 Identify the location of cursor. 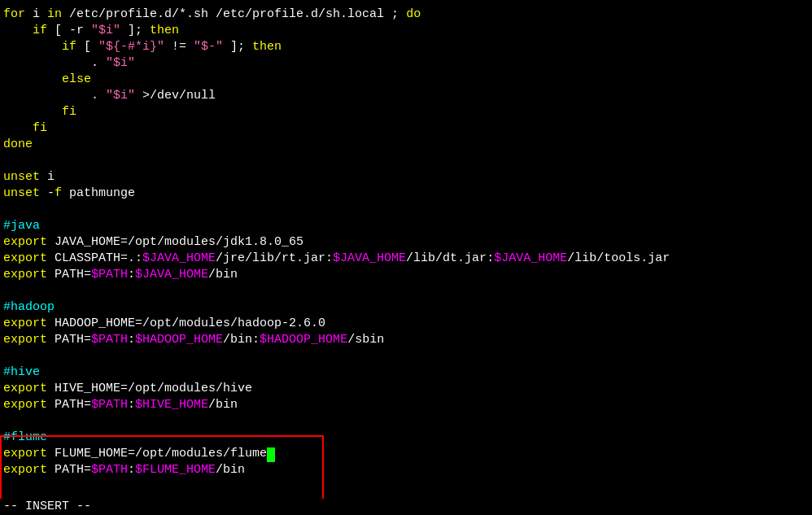
(271, 455).